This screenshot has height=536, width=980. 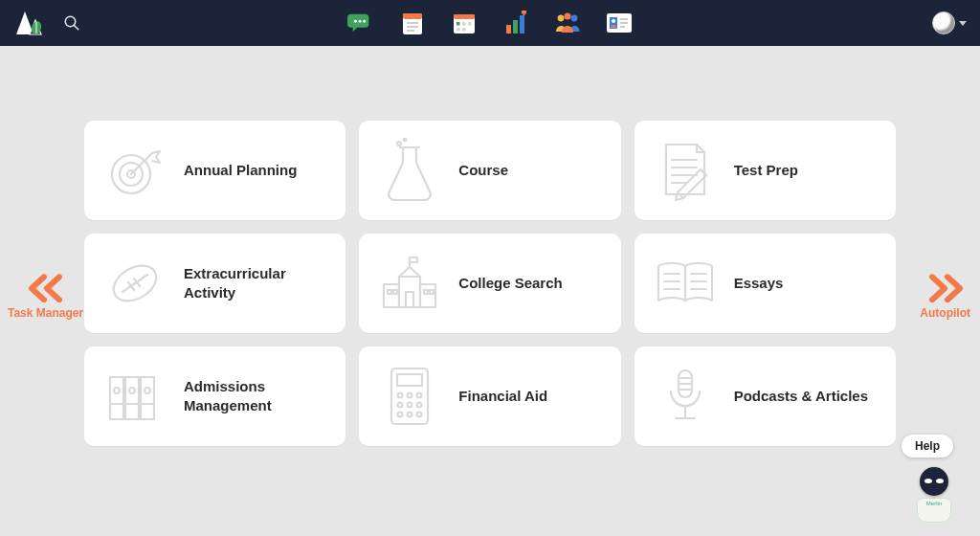 I want to click on card-label: Financial Aid, so click(x=503, y=396).